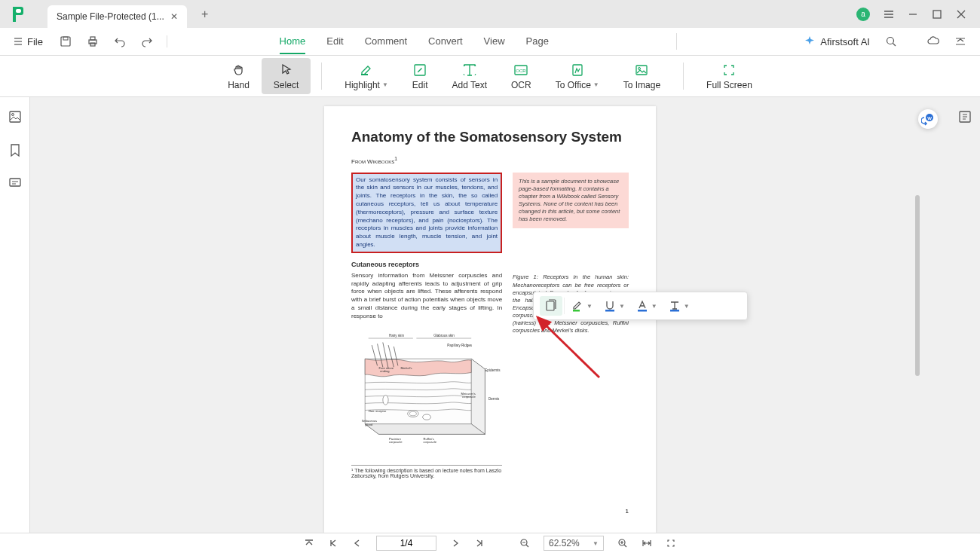 This screenshot has width=980, height=553. I want to click on selected-text: Our somatosensory system consists of sen…, so click(427, 212).